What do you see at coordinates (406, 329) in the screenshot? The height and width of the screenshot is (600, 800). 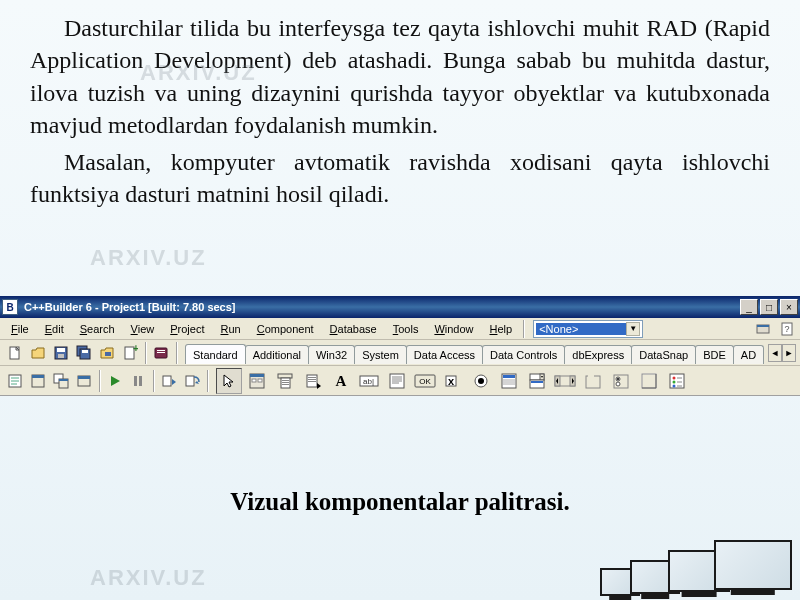 I see `menu-tools: Tools` at bounding box center [406, 329].